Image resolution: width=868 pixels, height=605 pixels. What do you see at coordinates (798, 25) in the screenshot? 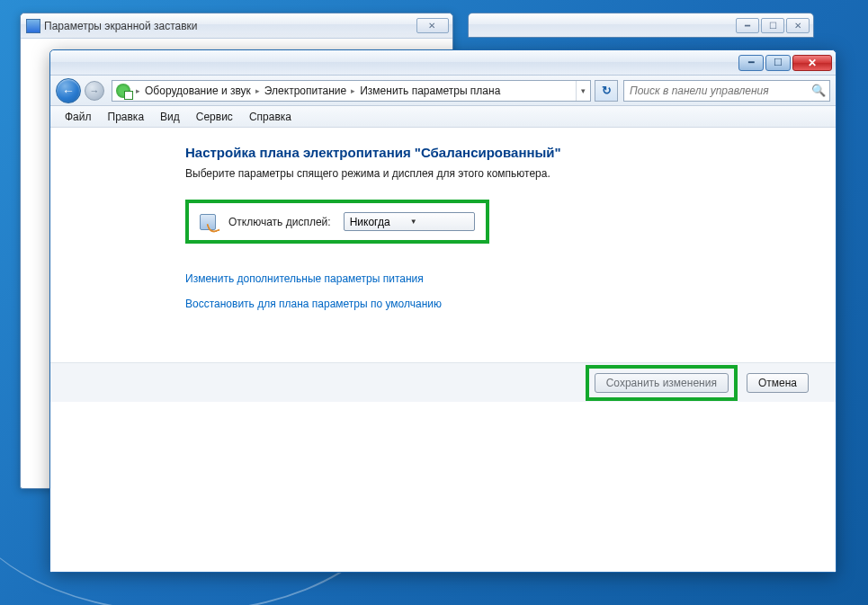
I see `bg-close-x-button: ✕` at bounding box center [798, 25].